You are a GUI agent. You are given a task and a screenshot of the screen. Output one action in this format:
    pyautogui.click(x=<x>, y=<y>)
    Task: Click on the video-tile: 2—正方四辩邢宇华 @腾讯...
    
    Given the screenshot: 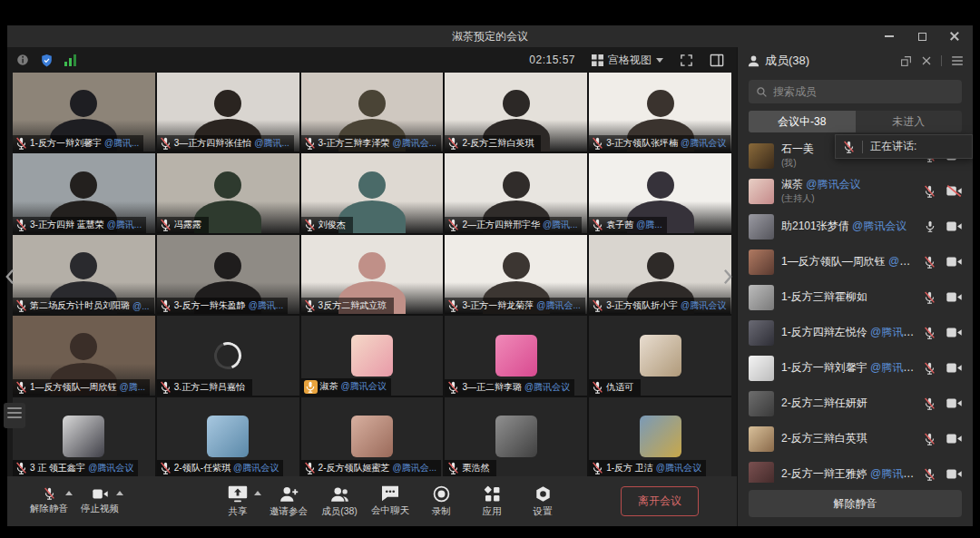 What is the action you would take?
    pyautogui.click(x=515, y=192)
    